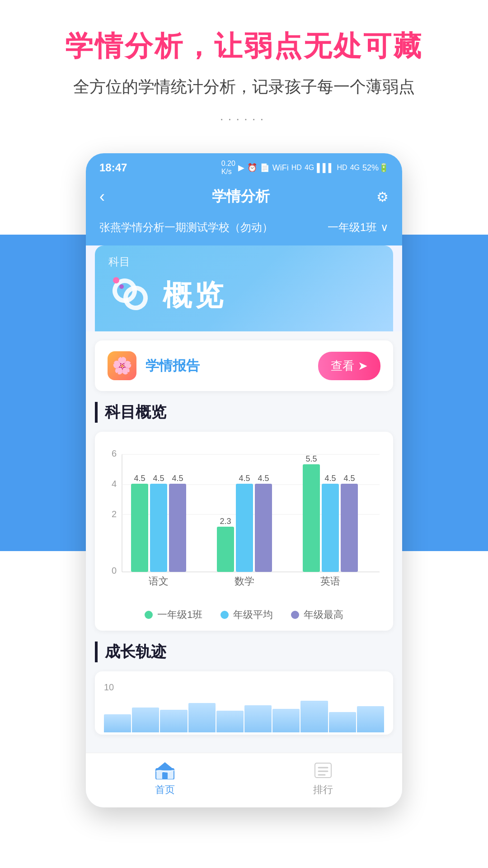  I want to click on report-label: 学情报告, so click(173, 366).